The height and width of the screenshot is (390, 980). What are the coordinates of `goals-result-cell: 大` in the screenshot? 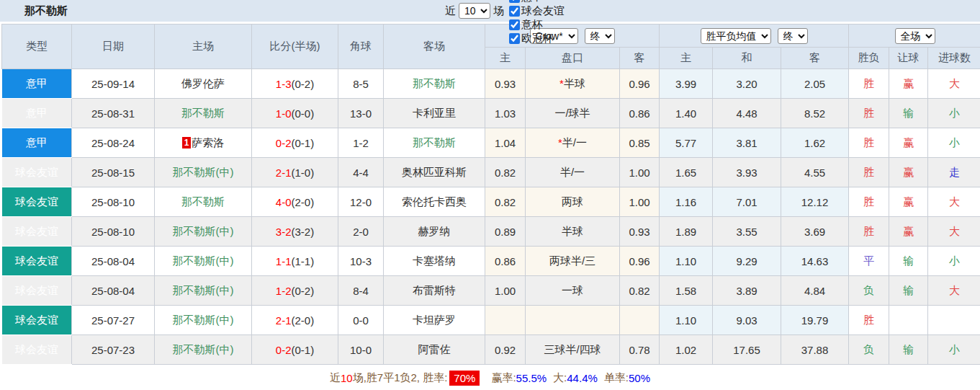 It's located at (954, 232).